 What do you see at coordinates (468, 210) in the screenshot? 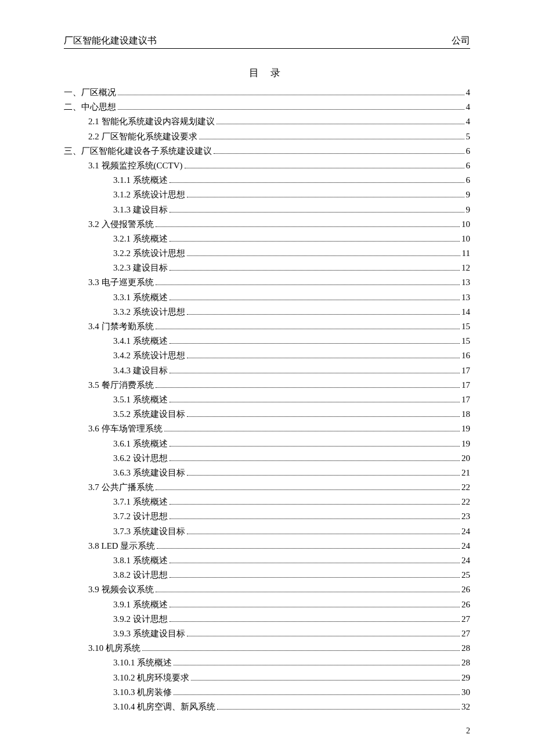
I see `toc-entry-page: 9` at bounding box center [468, 210].